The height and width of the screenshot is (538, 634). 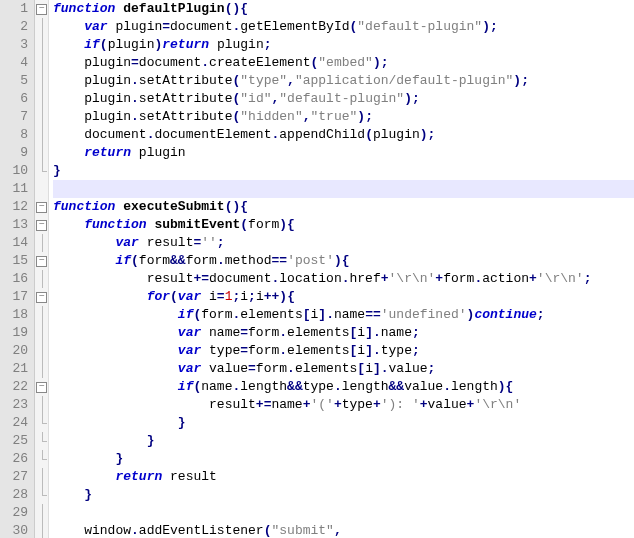 What do you see at coordinates (344, 225) in the screenshot?
I see `code-line: function submitEvent(form){` at bounding box center [344, 225].